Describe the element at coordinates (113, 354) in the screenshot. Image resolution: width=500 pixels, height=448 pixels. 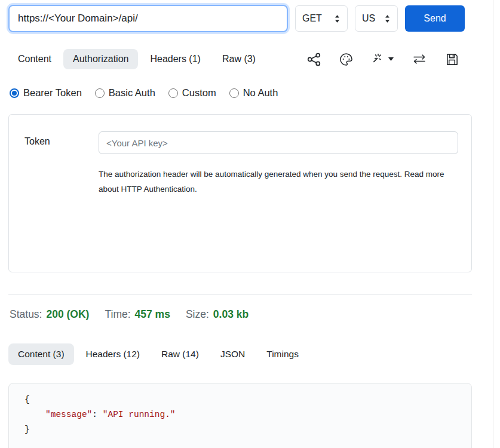
I see `resp-tab-headers: Headers (12)` at that location.